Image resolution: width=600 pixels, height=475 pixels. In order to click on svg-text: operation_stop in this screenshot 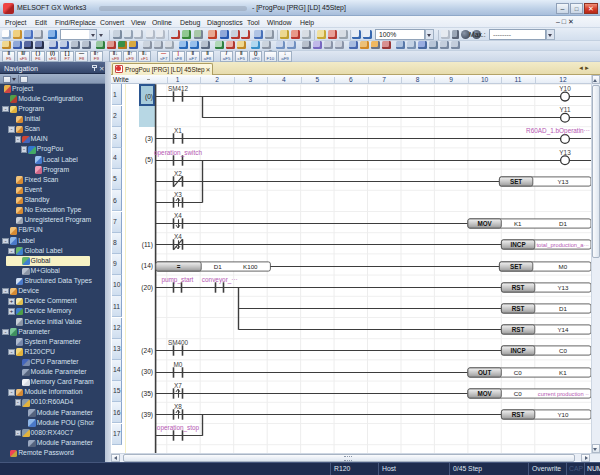, I will do `click(178, 428)`.